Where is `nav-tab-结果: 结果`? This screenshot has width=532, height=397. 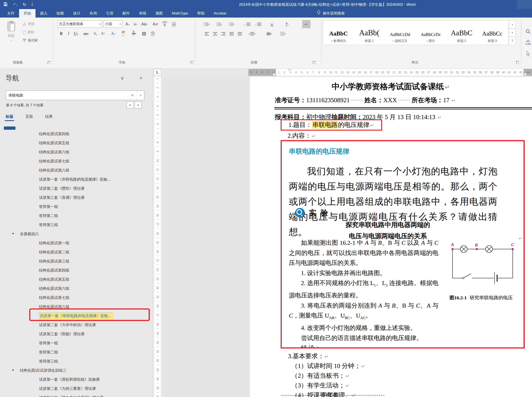
nav-tab-结果: 结果 is located at coordinates (49, 117).